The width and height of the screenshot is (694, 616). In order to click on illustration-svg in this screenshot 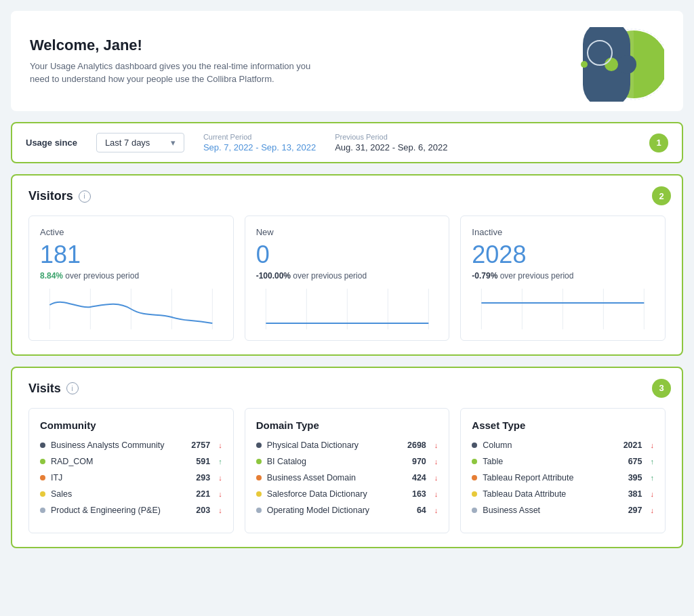, I will do `click(590, 64)`.